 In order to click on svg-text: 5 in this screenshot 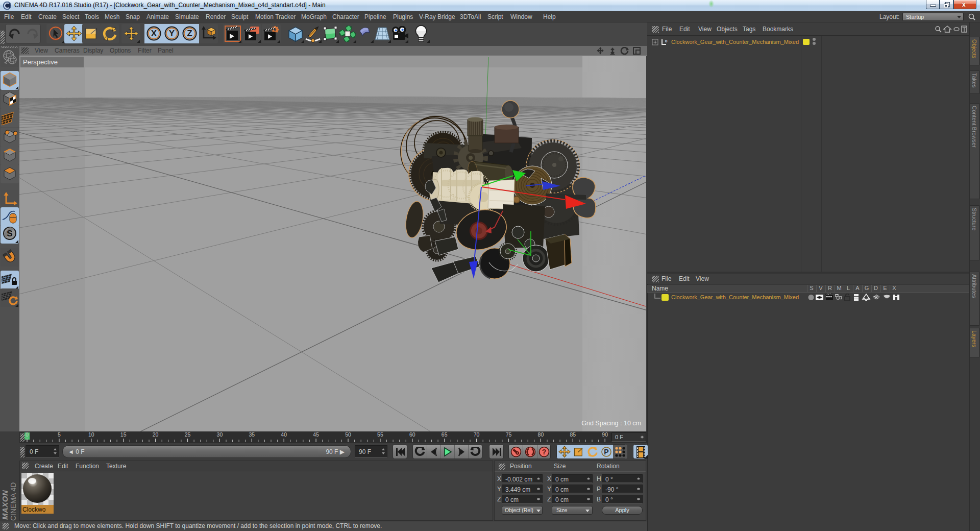, I will do `click(59, 435)`.